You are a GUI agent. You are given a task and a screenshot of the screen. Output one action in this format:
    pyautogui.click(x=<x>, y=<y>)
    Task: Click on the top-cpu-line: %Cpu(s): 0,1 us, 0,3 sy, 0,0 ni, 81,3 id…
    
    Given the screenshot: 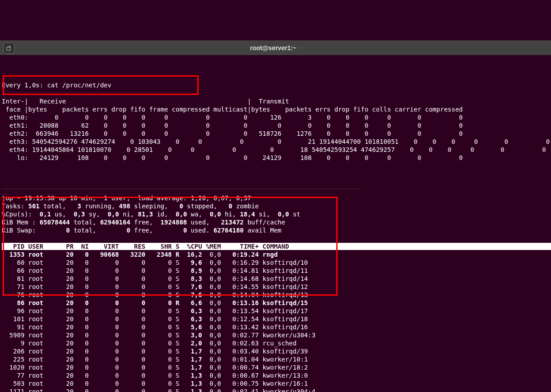 What is the action you would take?
    pyautogui.click(x=151, y=214)
    